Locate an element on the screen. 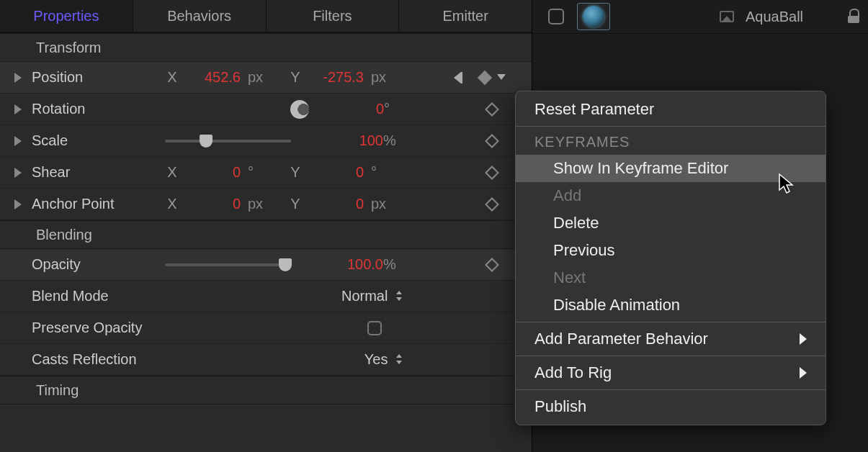  param-preserve-opacity: Preserve Opacity is located at coordinates (266, 328).